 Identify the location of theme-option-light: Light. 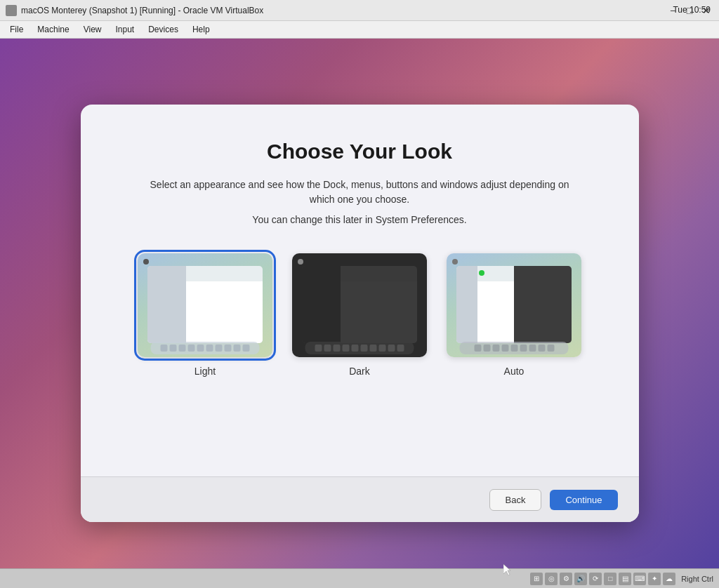
(205, 315).